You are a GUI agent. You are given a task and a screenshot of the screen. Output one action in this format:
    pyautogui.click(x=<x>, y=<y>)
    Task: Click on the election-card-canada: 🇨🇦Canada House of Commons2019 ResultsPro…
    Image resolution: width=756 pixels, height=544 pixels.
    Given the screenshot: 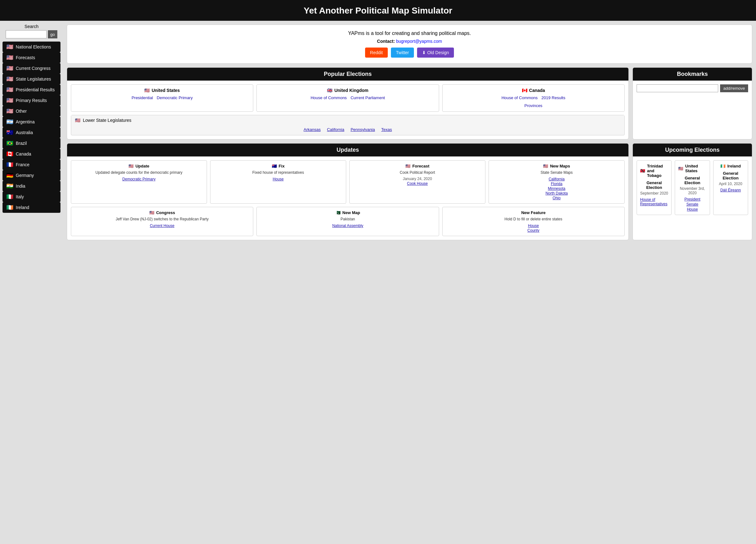 What is the action you would take?
    pyautogui.click(x=533, y=98)
    